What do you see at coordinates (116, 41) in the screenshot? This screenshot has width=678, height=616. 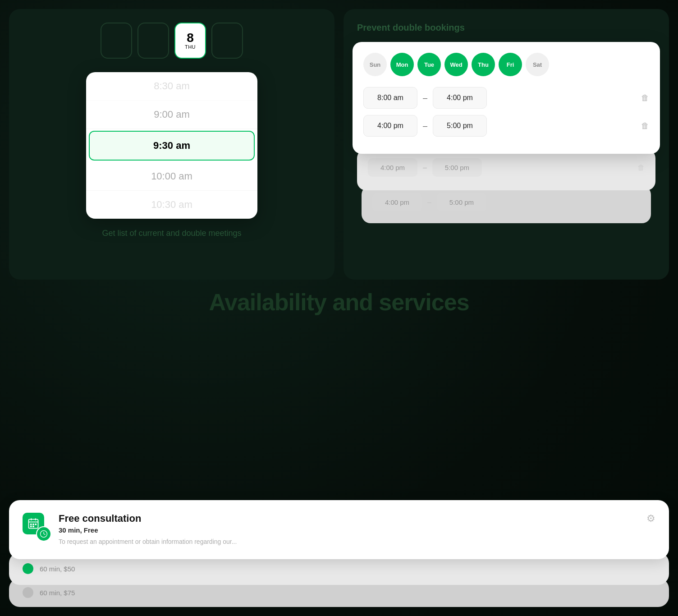 I see `day-item-prev1` at bounding box center [116, 41].